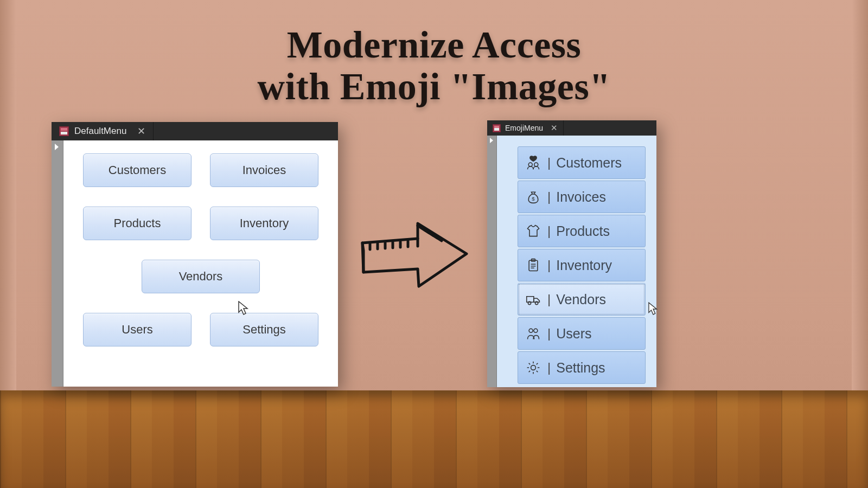 This screenshot has width=868, height=488. What do you see at coordinates (533, 197) in the screenshot?
I see `money-bag-icon: $` at bounding box center [533, 197].